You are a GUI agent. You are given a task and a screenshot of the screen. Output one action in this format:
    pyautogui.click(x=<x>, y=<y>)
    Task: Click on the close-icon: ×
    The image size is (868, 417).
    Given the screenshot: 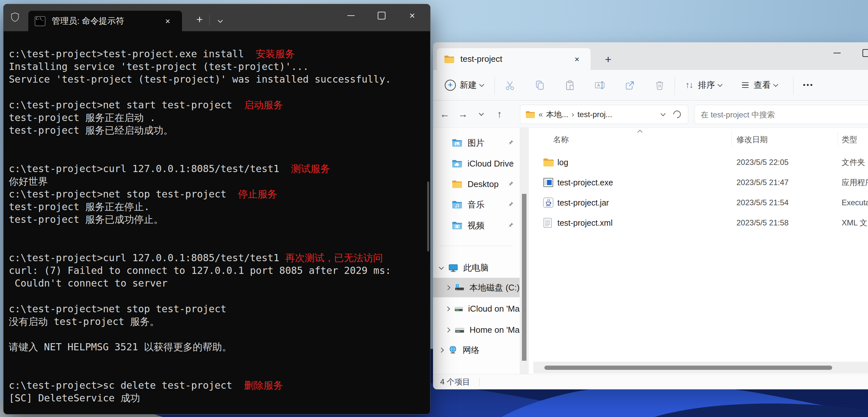 What is the action you would take?
    pyautogui.click(x=412, y=15)
    